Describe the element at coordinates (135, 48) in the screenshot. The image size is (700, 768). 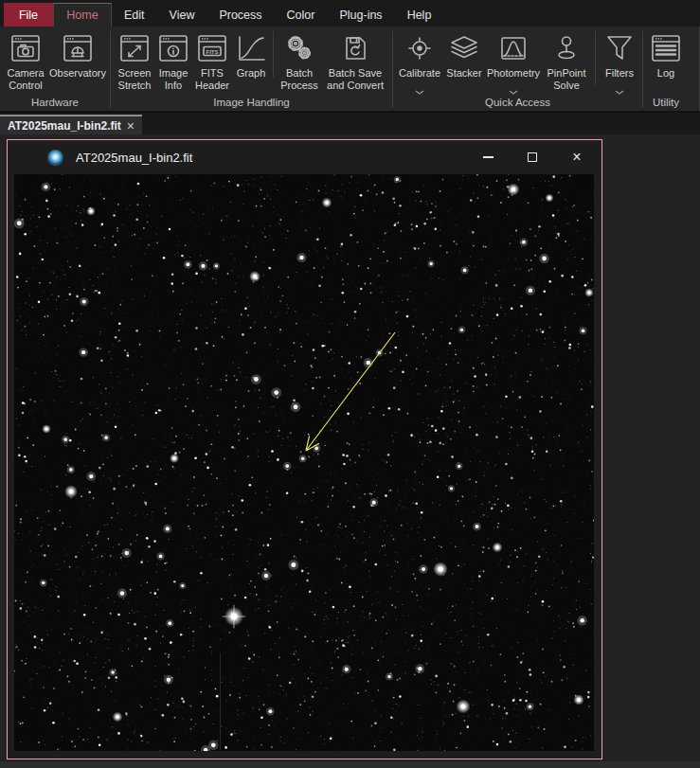
I see `screen-stretch-icon` at that location.